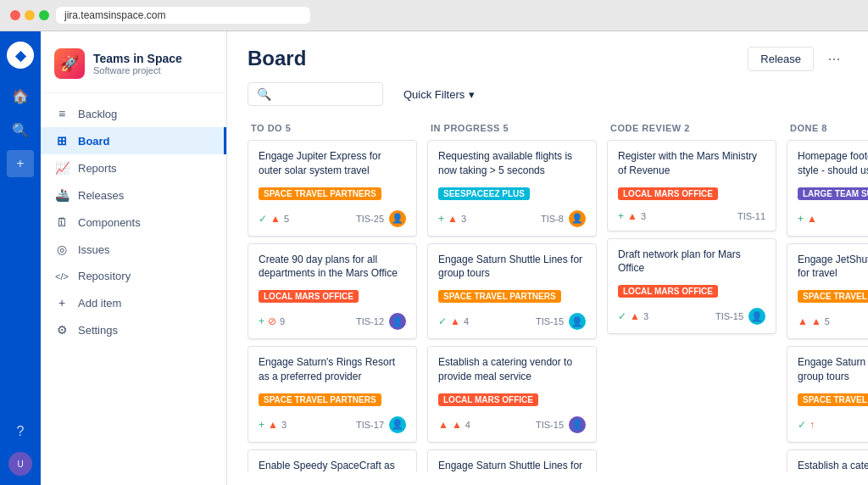 This screenshot has height=485, width=868. Describe the element at coordinates (439, 95) in the screenshot. I see `quick-filters-button: Quick Filters ▾` at that location.